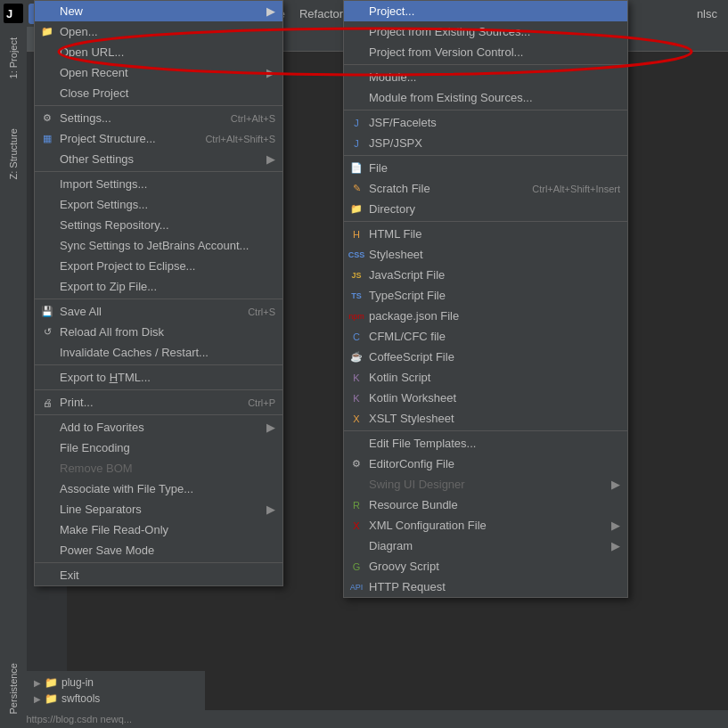  What do you see at coordinates (159, 184) in the screenshot?
I see `menu-item-import-settings: Import Settings...` at bounding box center [159, 184].